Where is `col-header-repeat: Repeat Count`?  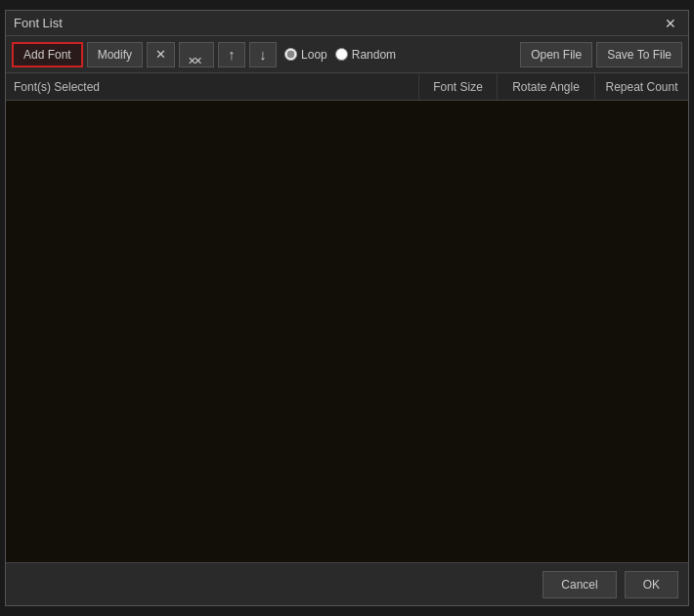 col-header-repeat: Repeat Count is located at coordinates (641, 86).